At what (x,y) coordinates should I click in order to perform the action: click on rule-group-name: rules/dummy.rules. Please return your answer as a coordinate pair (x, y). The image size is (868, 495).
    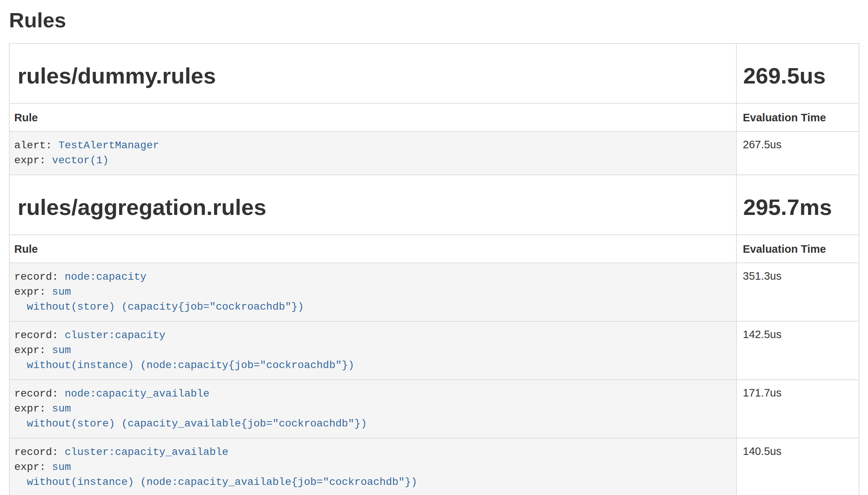
    Looking at the image, I should click on (373, 73).